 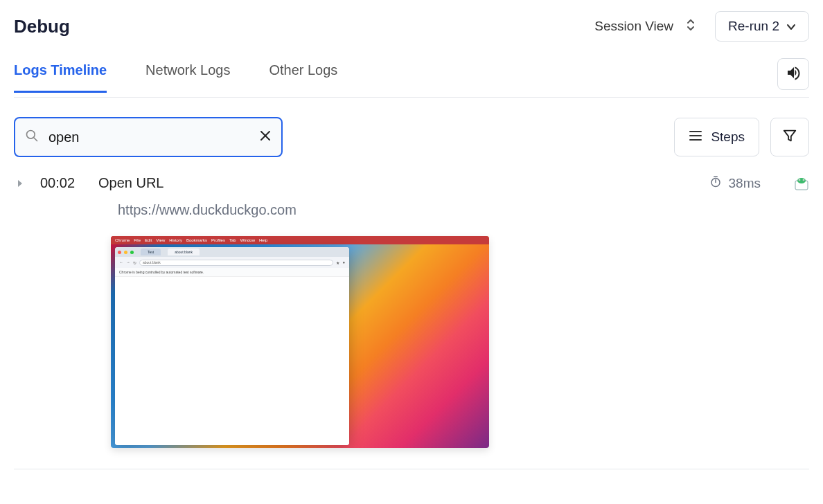 What do you see at coordinates (702, 26) in the screenshot?
I see `header-actions: Session View Re-run 2` at bounding box center [702, 26].